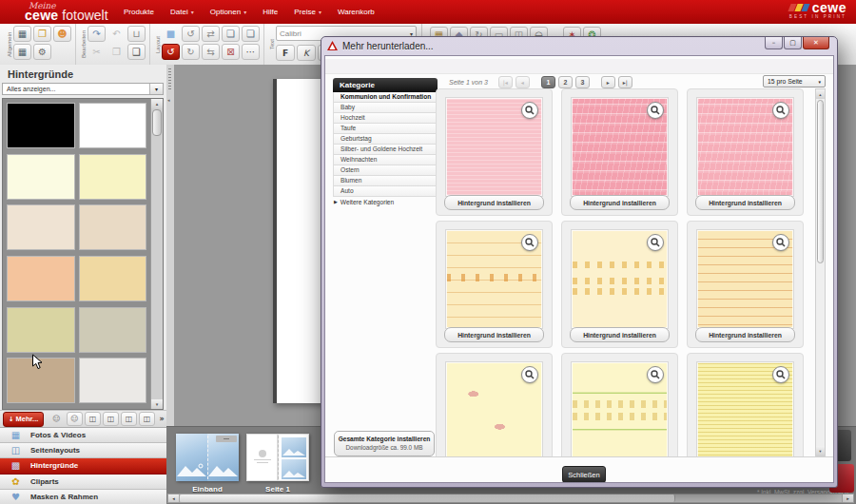  What do you see at coordinates (548, 82) in the screenshot?
I see `page-1-button: 1` at bounding box center [548, 82].